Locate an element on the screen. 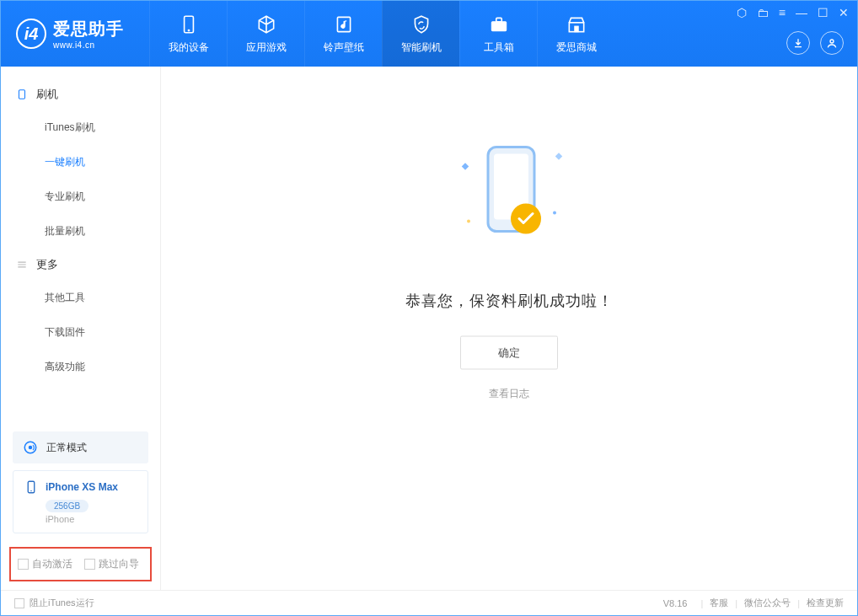 The height and width of the screenshot is (616, 858). nav-label: 爱思商城 is located at coordinates (576, 47).